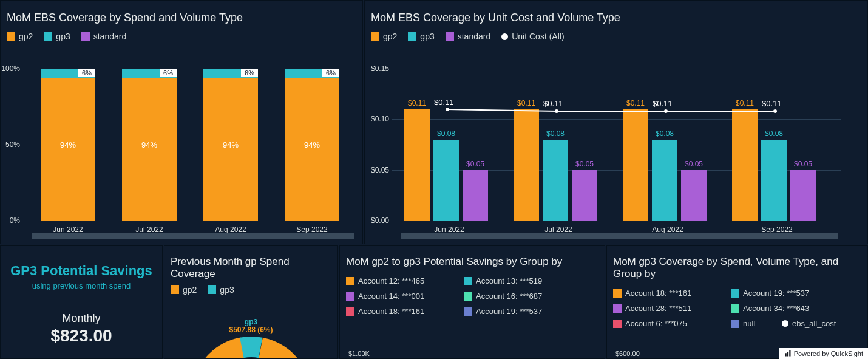  What do you see at coordinates (251, 338) in the screenshot?
I see `donut-chart: gp3 $507.88 (6%)` at bounding box center [251, 338].